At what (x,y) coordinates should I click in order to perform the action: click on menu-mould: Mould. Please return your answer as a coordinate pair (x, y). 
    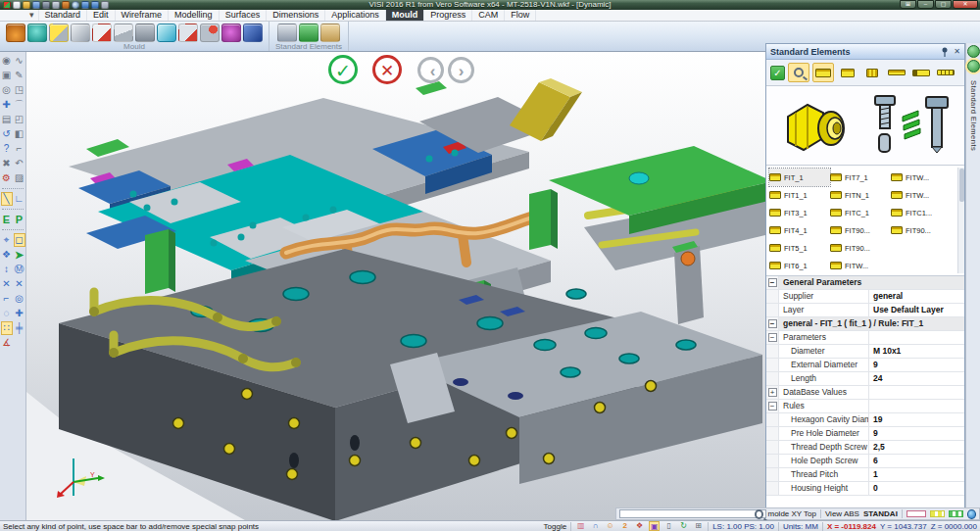
    Looking at the image, I should click on (406, 16).